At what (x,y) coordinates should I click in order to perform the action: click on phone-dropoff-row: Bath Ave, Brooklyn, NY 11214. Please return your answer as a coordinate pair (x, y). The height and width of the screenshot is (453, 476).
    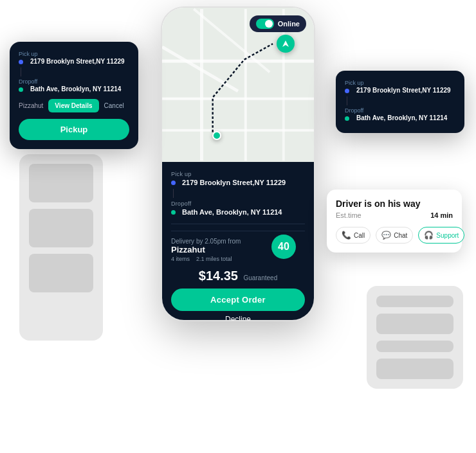
    Looking at the image, I should click on (238, 212).